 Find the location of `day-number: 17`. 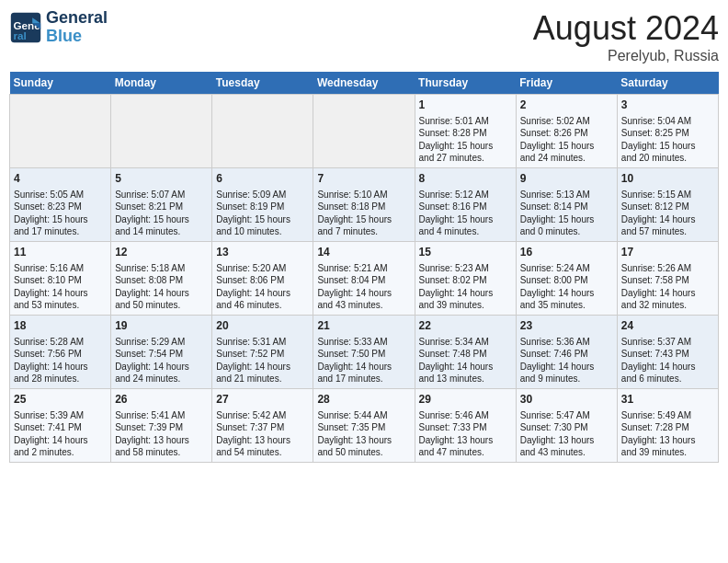

day-number: 17 is located at coordinates (667, 252).